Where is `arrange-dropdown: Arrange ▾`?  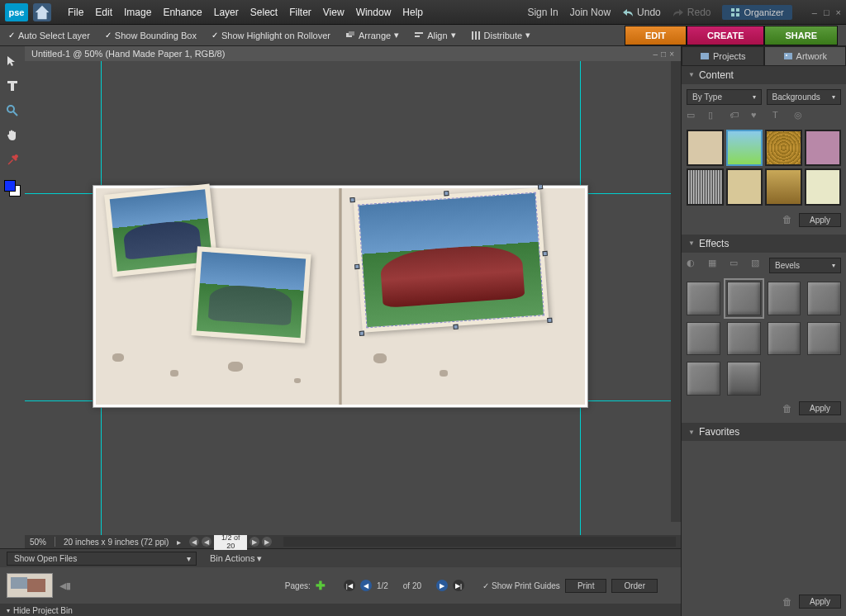
arrange-dropdown: Arrange ▾ is located at coordinates (372, 35).